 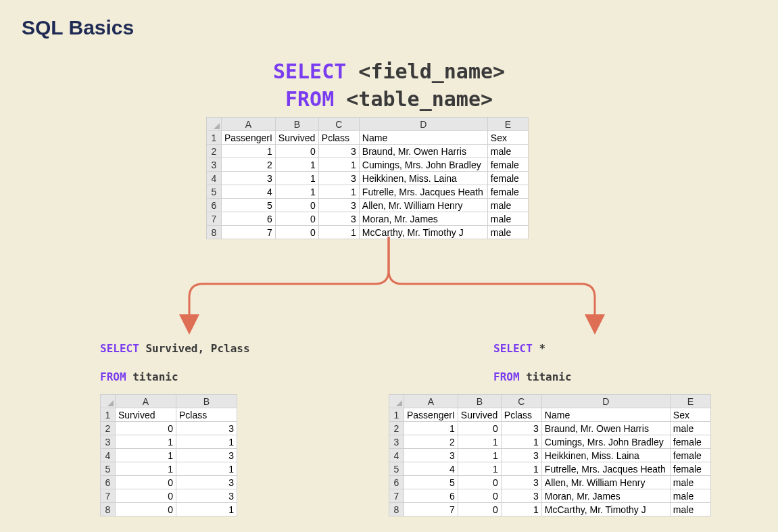 I want to click on cell: 5, so click(x=431, y=483).